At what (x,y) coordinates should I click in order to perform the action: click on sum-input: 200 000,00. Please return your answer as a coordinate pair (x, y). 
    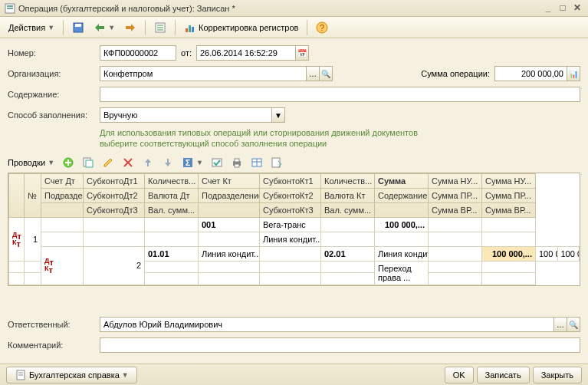
    Looking at the image, I should click on (531, 74).